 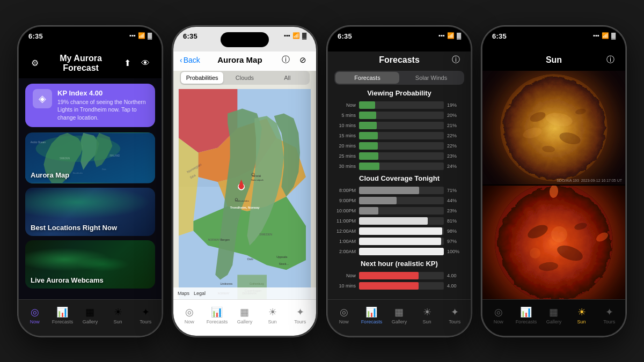 I want to click on aurora-map-card: Arctic Ocean FINLAND SWEDEN Oslo Stockho…, so click(x=90, y=158).